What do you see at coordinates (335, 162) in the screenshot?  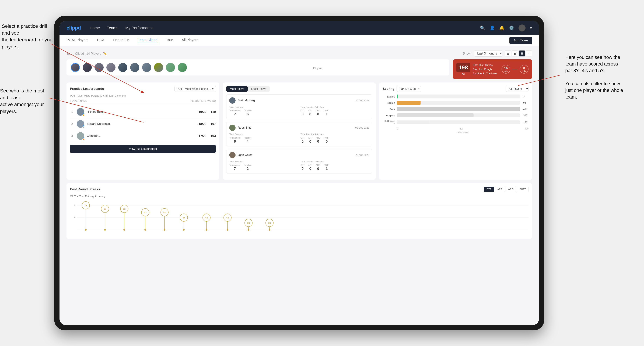 I see `total-practice-label-3: Total Practice Activities` at bounding box center [335, 162].